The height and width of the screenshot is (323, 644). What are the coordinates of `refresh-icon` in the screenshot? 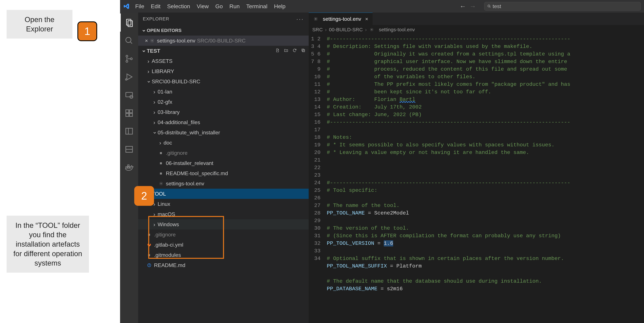 It's located at (294, 51).